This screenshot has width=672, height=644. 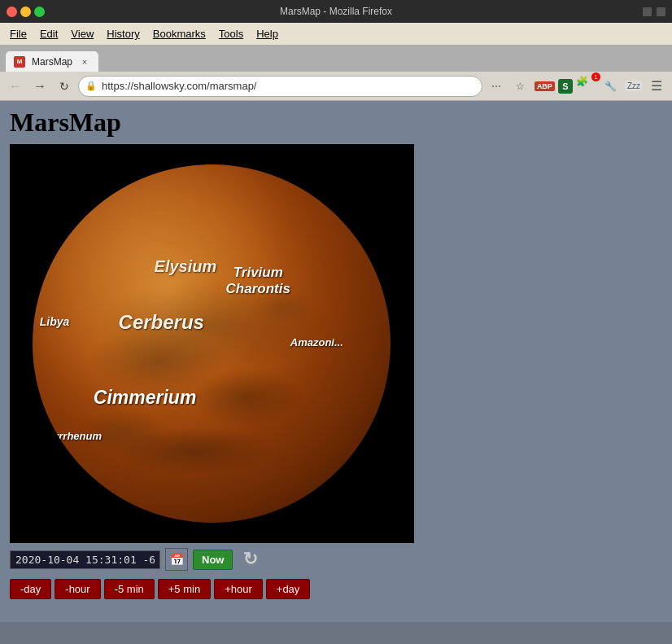 What do you see at coordinates (85, 560) in the screenshot?
I see `datetime-input` at bounding box center [85, 560].